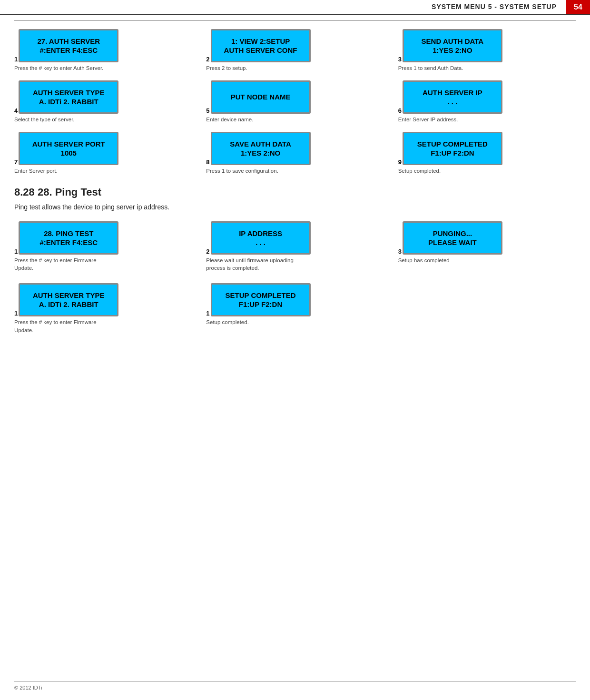 This screenshot has width=590, height=700. Describe the element at coordinates (69, 153) in the screenshot. I see `lcd-line: 1005` at that location.